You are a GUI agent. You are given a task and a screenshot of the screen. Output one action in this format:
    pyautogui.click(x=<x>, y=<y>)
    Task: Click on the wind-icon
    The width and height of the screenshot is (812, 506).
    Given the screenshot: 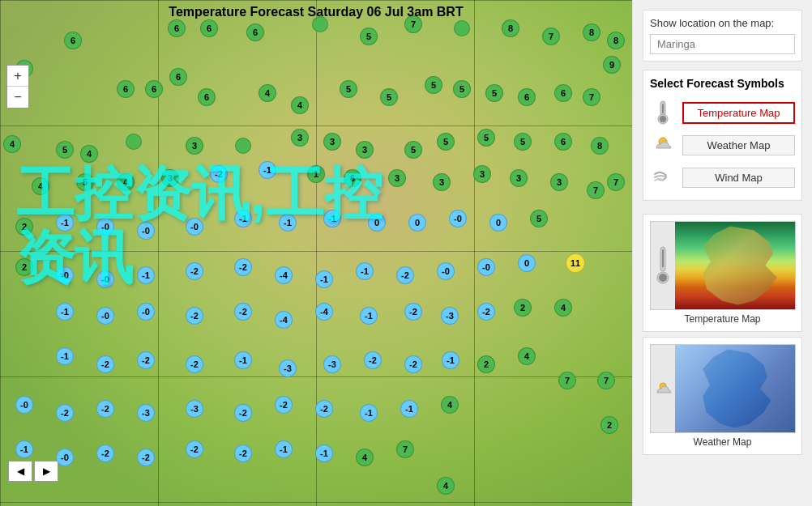 What is the action you would take?
    pyautogui.click(x=663, y=177)
    